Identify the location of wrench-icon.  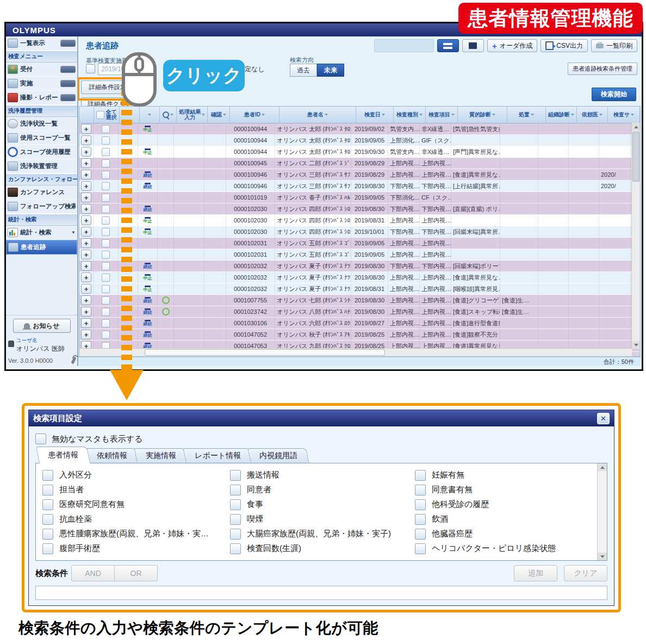
(73, 361).